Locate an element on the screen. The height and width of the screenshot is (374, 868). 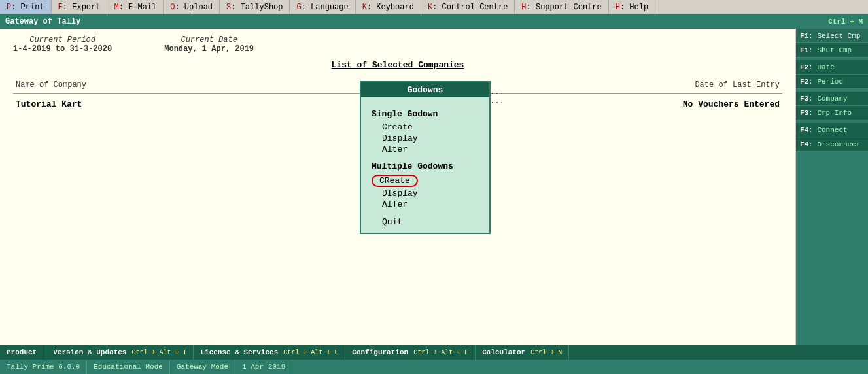
current-date-block: Current Date Monday, 1 Apr, 2019 is located at coordinates (209, 44).